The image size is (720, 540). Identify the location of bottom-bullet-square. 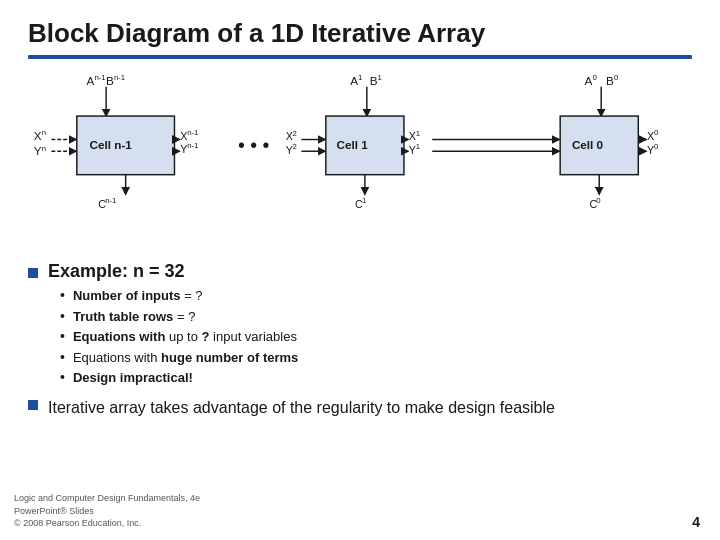
(33, 405).